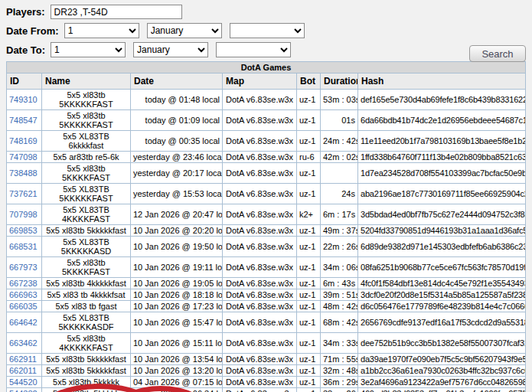  I want to click on game-duration-cell: 34m : 33s, so click(340, 343).